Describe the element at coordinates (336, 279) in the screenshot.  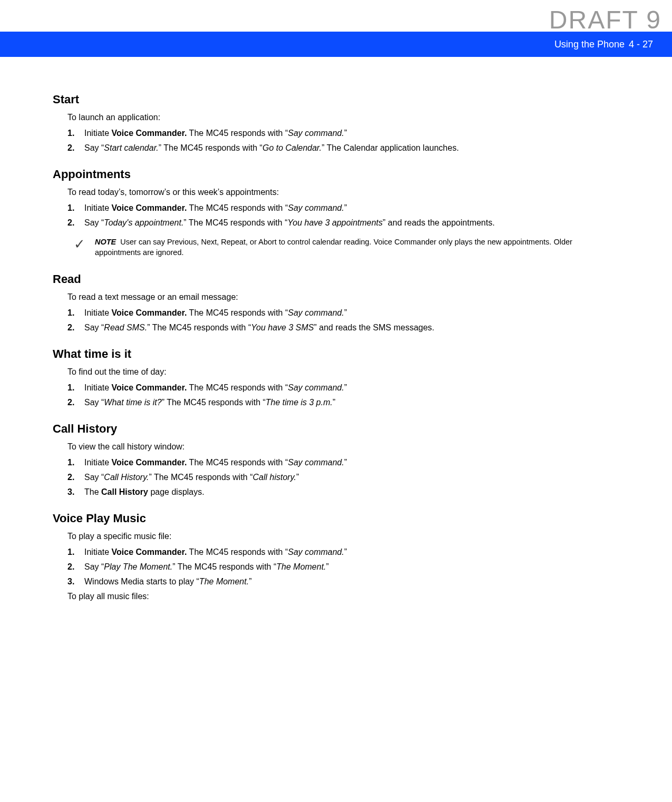
I see `section-heading: Read` at that location.